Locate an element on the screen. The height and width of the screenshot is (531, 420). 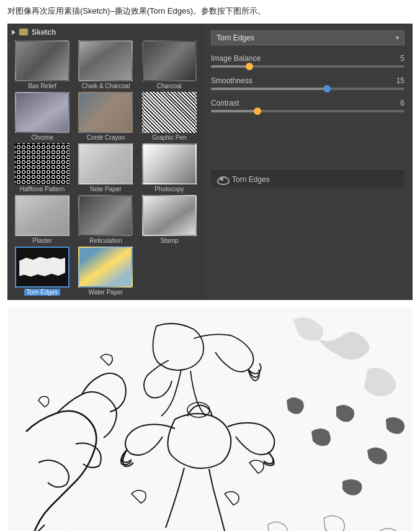
filter-label-chrome: Chrome is located at coordinates (42, 138).